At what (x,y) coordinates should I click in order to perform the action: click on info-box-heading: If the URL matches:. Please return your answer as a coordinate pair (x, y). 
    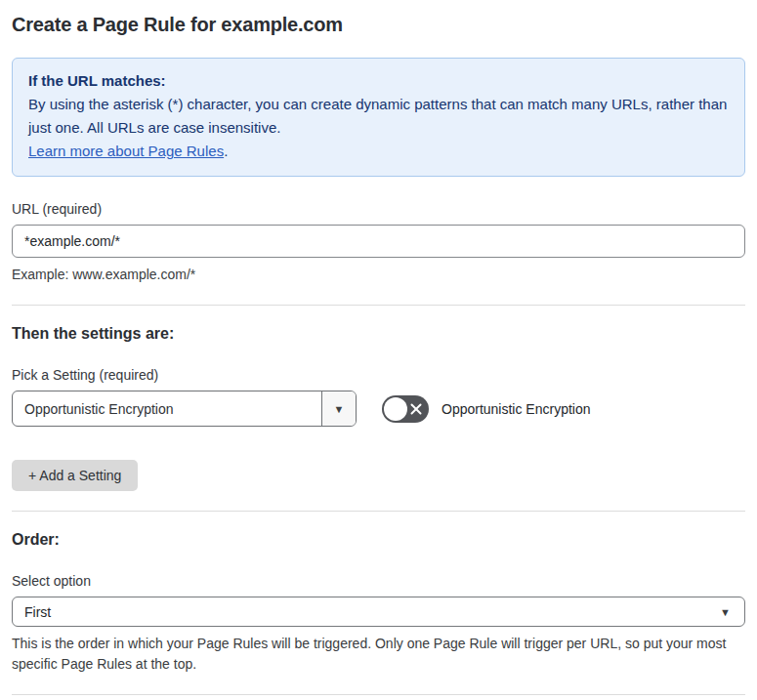
    Looking at the image, I should click on (379, 81).